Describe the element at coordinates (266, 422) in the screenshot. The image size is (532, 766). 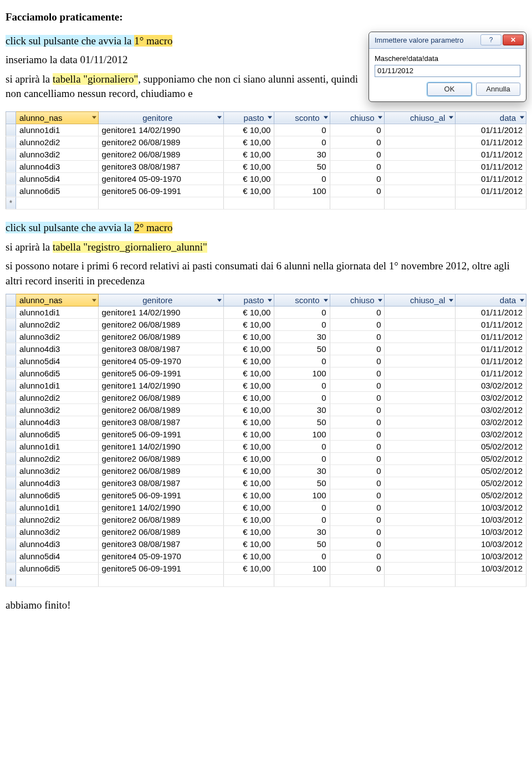
I see `table-row: alunno4di3genitore3 08/08/1987€ 10,00500…` at that location.